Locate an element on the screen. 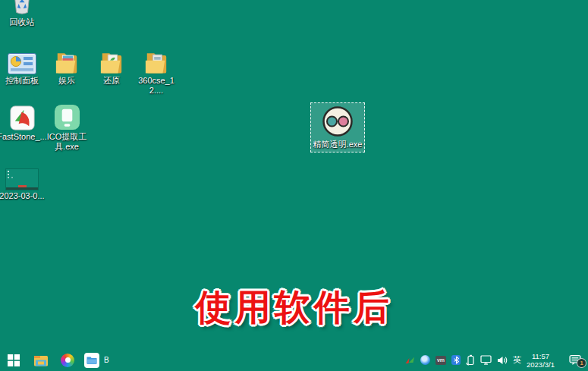 The height and width of the screenshot is (371, 588). icon-label: 还原 is located at coordinates (112, 80).